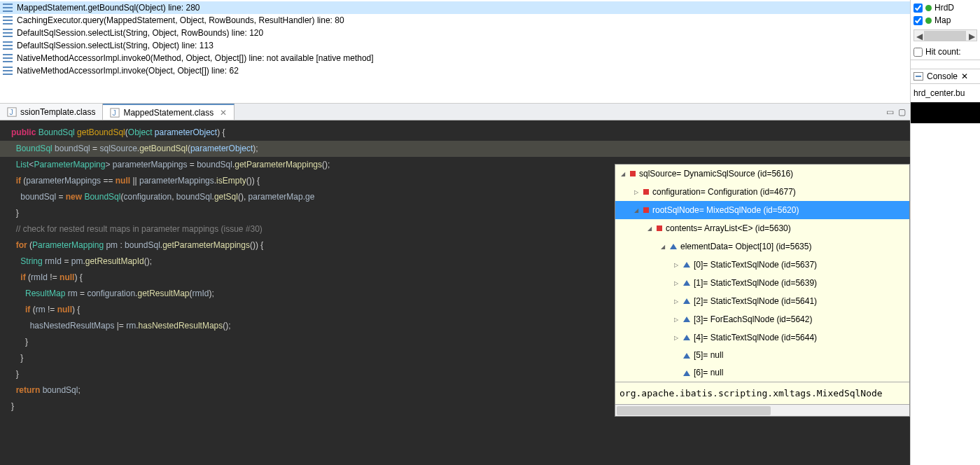 The height and width of the screenshot is (465, 980). I want to click on hitcount-checkbox, so click(918, 52).